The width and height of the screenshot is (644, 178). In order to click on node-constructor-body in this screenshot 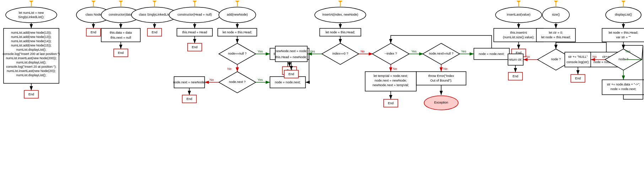, I will do `click(121, 35)`.